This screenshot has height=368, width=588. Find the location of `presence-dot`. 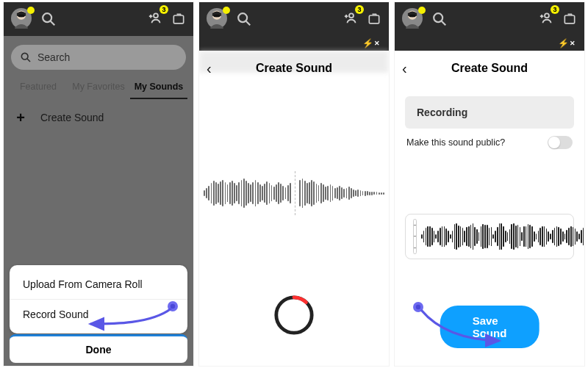

presence-dot is located at coordinates (31, 10).